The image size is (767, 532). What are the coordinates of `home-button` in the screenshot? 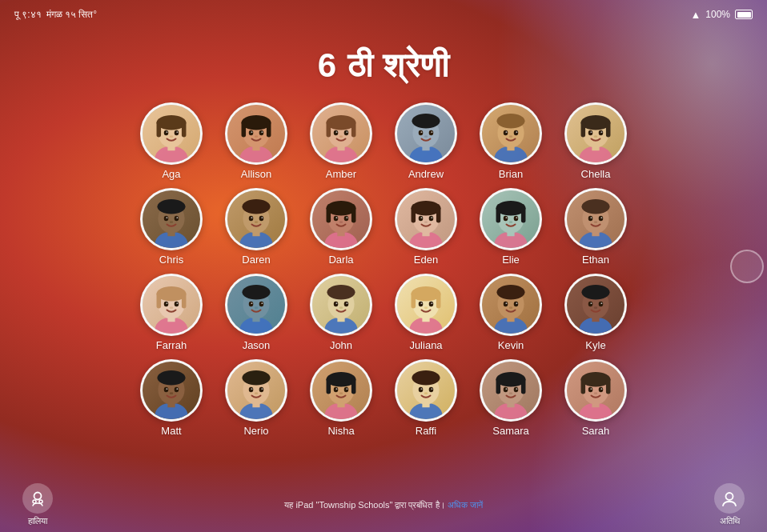 It's located at (747, 266).